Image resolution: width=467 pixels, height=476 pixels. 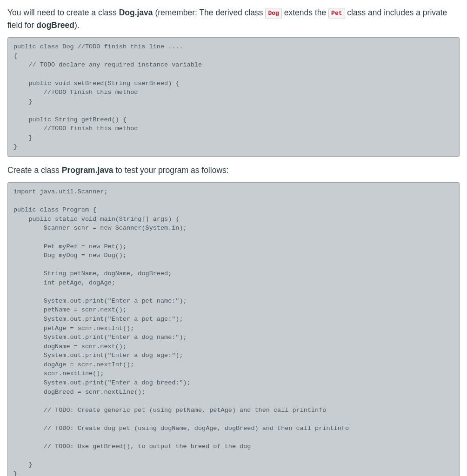 What do you see at coordinates (234, 170) in the screenshot?
I see `paragraph-program-class: Create a class Program.java to test your…` at bounding box center [234, 170].